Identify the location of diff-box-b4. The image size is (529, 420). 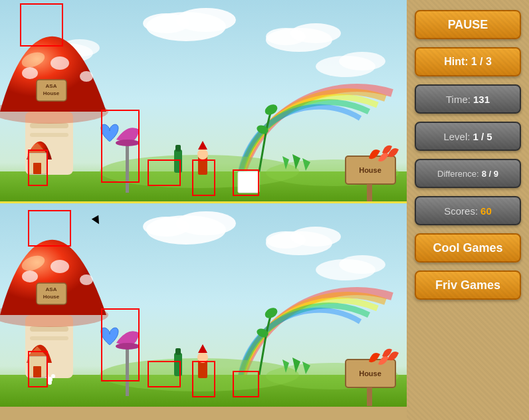
(164, 374).